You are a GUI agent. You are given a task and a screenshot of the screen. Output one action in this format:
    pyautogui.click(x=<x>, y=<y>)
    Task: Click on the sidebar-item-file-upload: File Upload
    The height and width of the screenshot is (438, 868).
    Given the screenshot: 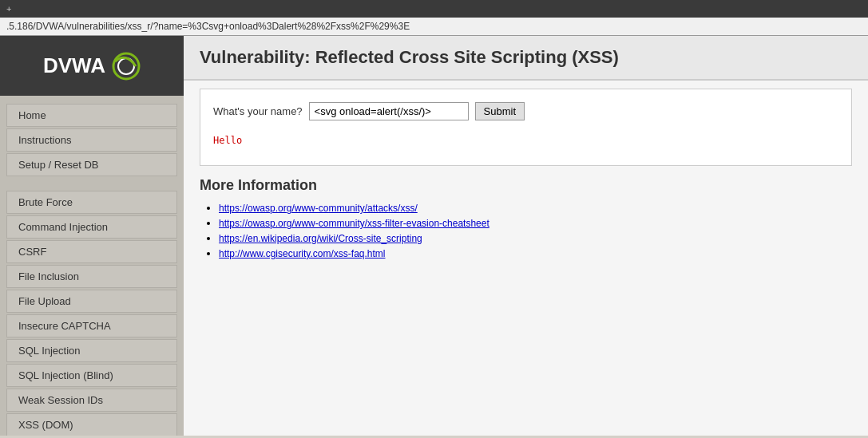 What is the action you would take?
    pyautogui.click(x=92, y=302)
    